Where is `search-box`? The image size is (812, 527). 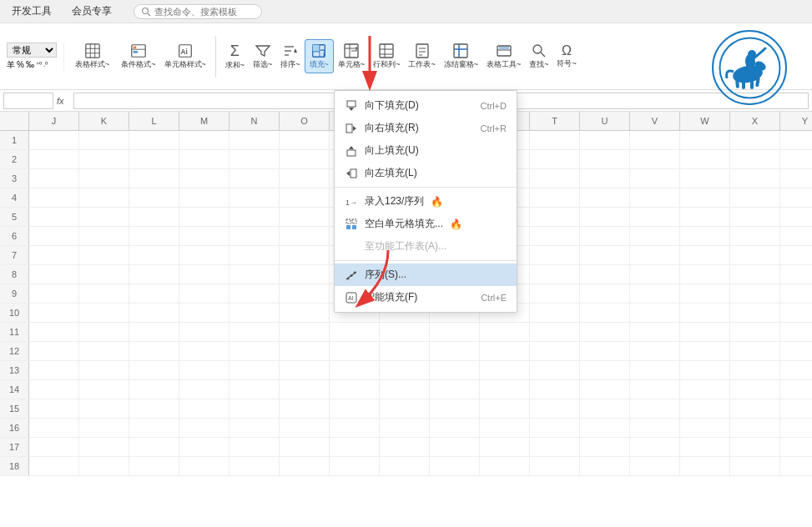
search-box is located at coordinates (198, 12).